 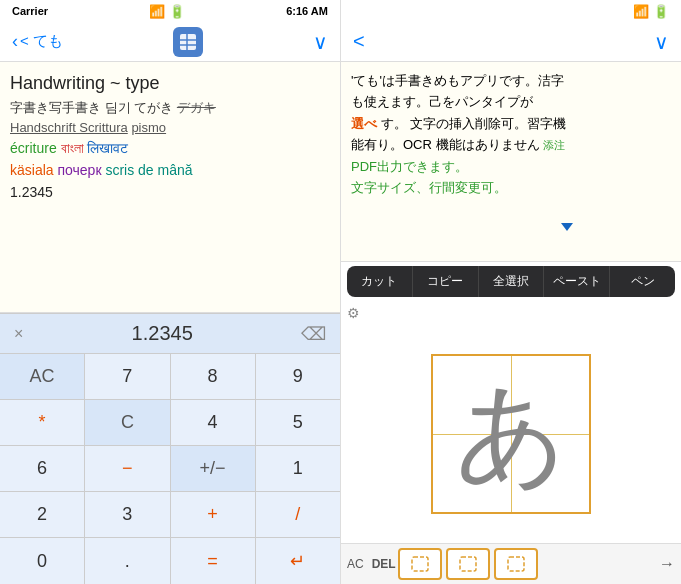 I want to click on calc-ac: AC, so click(x=42, y=376).